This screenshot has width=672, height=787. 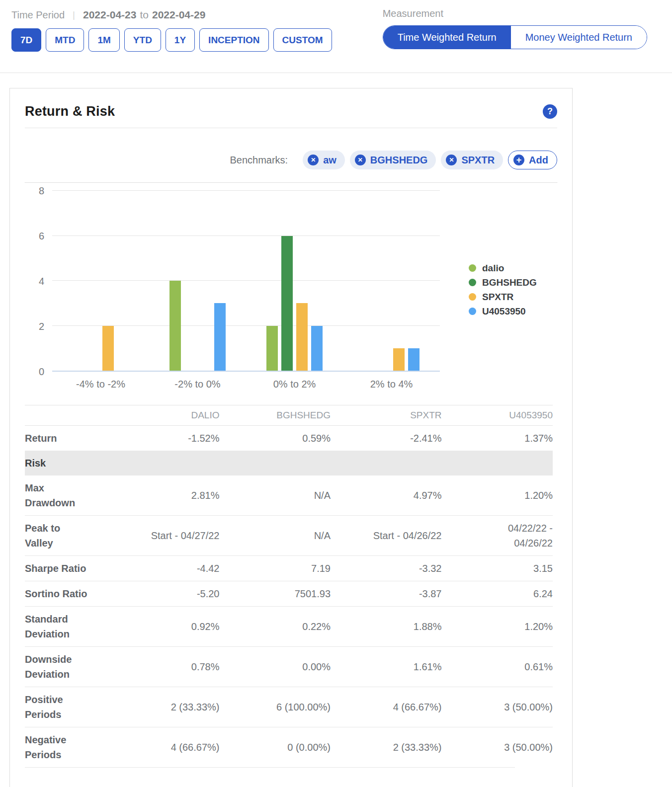 I want to click on row-label: Return, so click(x=67, y=438).